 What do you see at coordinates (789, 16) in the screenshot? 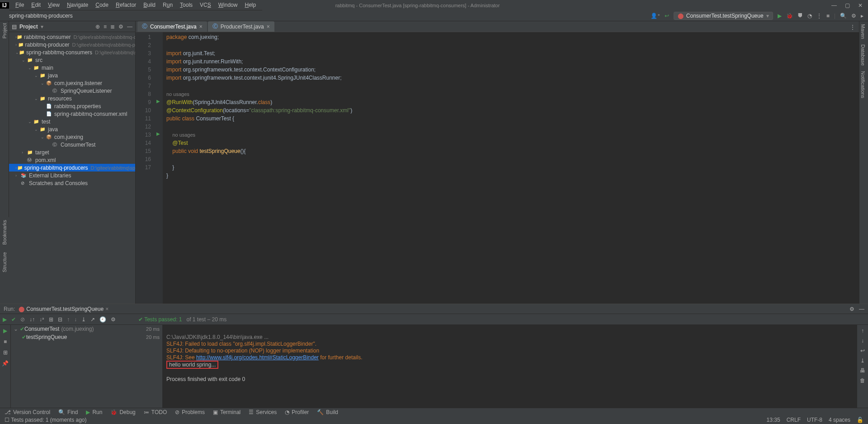
I see `debug-icon: 🐞` at bounding box center [789, 16].